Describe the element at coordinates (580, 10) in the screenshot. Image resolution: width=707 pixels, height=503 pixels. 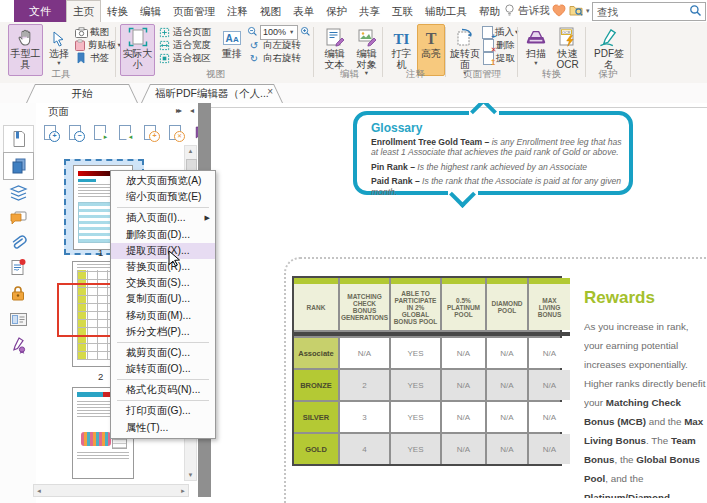
I see `folder-search-button: ▾` at that location.